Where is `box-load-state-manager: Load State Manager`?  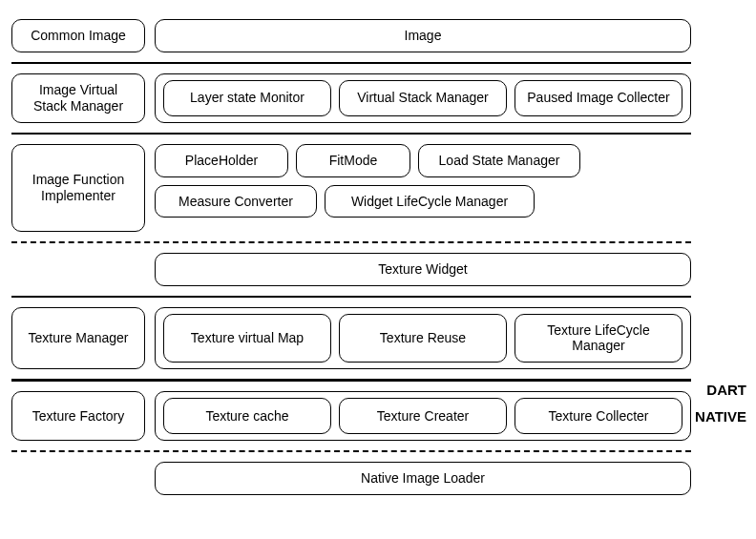
box-load-state-manager: Load State Manager is located at coordinates (499, 160).